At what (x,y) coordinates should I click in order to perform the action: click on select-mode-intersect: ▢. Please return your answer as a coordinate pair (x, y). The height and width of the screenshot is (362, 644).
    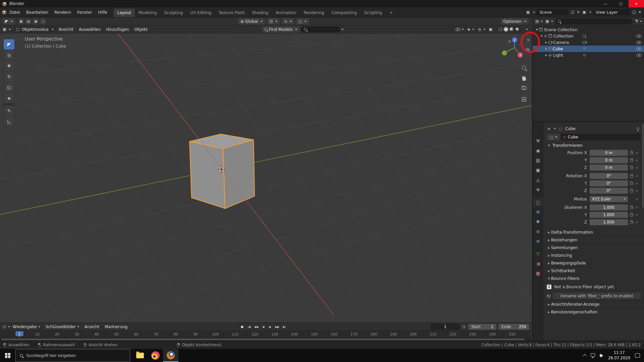
    Looking at the image, I should click on (43, 21).